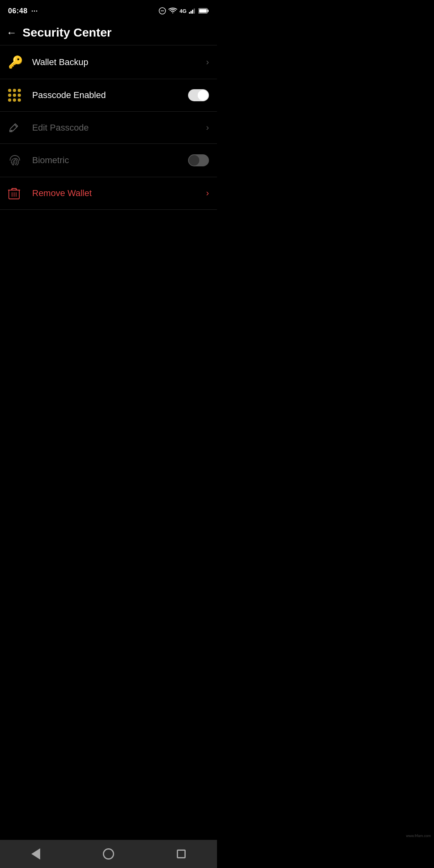 This screenshot has height=868, width=434. I want to click on passcode-enabled-label: Passcode Enabled, so click(110, 95).